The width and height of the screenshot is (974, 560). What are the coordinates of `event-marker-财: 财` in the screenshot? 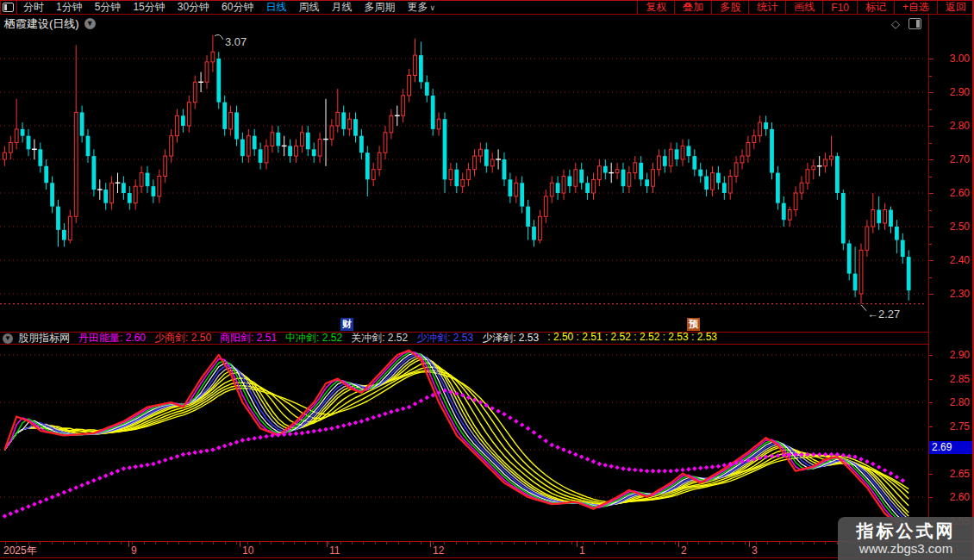 It's located at (347, 324).